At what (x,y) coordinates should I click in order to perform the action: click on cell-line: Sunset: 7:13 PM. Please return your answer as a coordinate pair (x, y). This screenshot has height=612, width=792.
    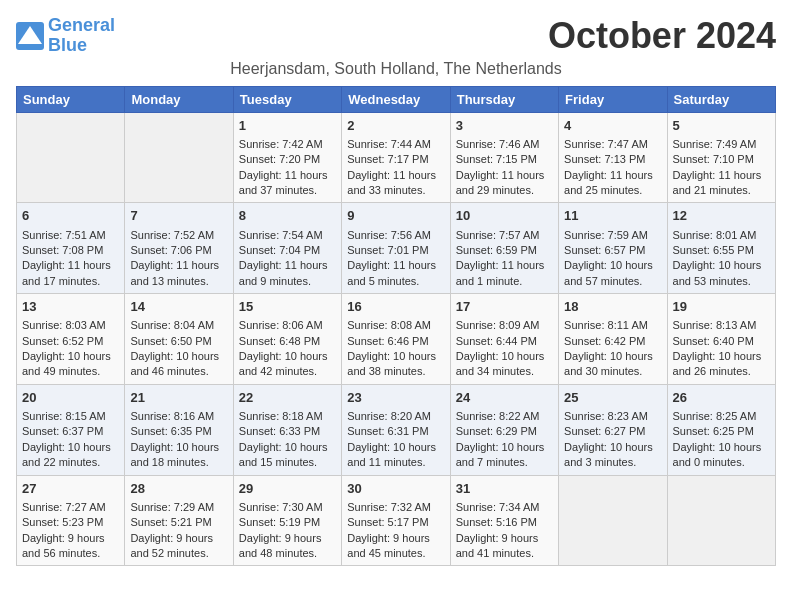
    Looking at the image, I should click on (612, 160).